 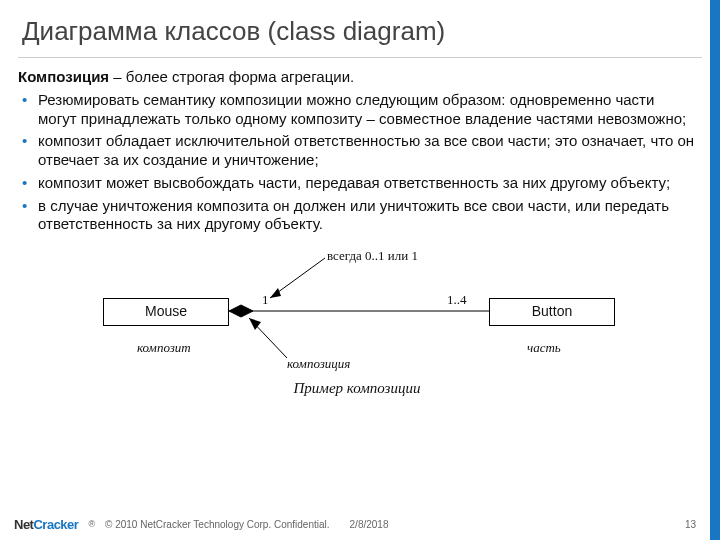 I want to click on class-box-button: Button, so click(x=552, y=312).